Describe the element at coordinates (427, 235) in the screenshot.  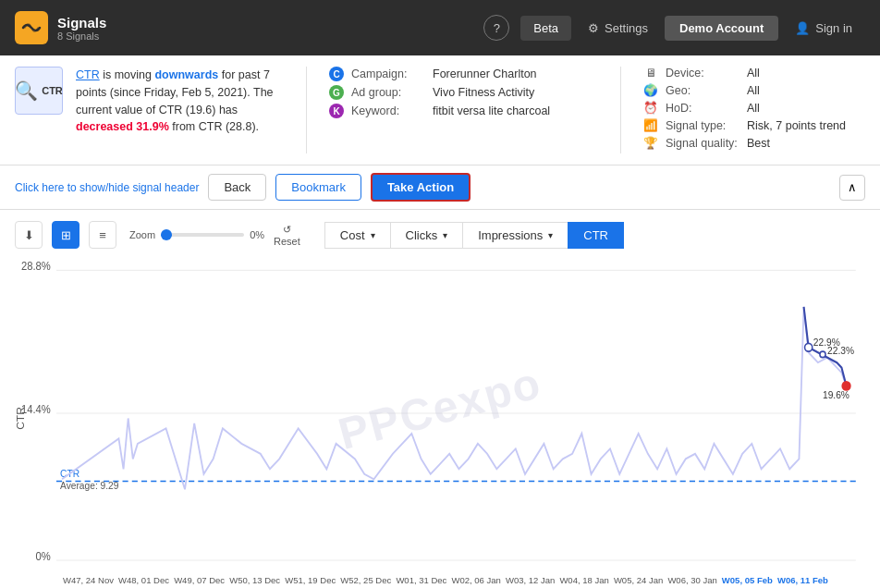
I see `metric-tab-clicks: Clicks ▾` at that location.